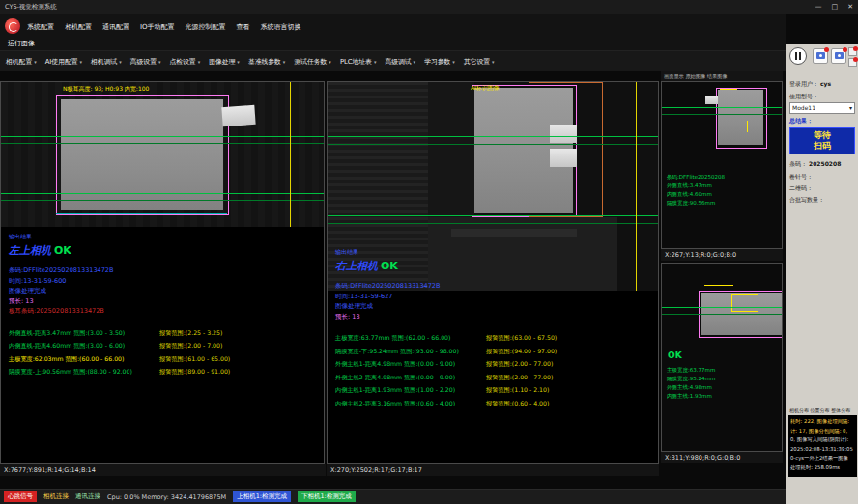 The width and height of the screenshot is (858, 504). I want to click on result-label: 输出结果, so click(165, 238).